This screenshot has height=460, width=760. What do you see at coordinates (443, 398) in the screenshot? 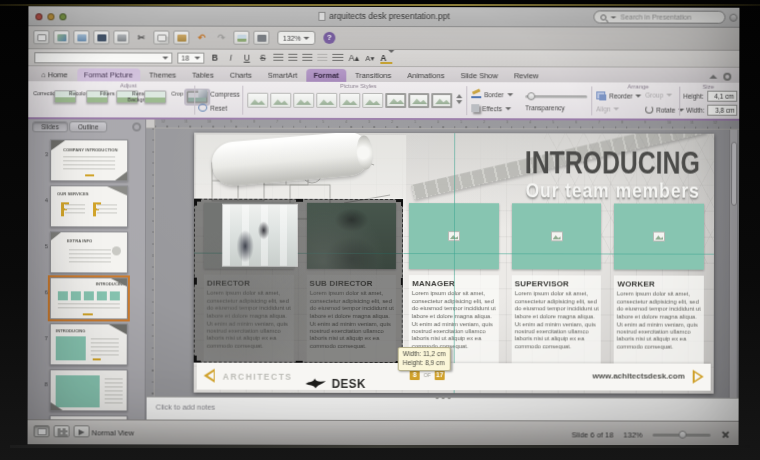
I see `notes-splitter-handle` at bounding box center [443, 398].